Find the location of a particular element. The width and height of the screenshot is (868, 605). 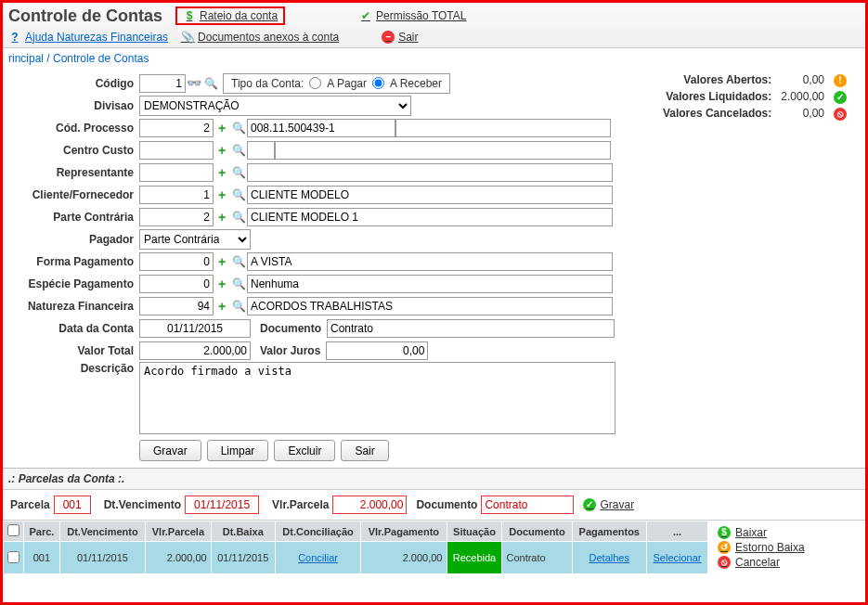

conciliar-link: Conciliar is located at coordinates (317, 558).